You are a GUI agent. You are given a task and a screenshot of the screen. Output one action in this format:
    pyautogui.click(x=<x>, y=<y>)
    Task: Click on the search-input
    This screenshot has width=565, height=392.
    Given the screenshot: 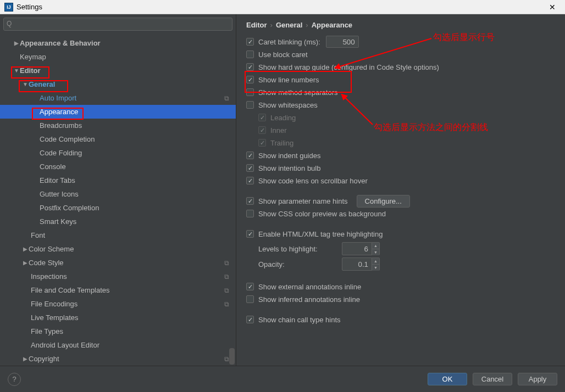 What is the action you would take?
    pyautogui.click(x=118, y=24)
    